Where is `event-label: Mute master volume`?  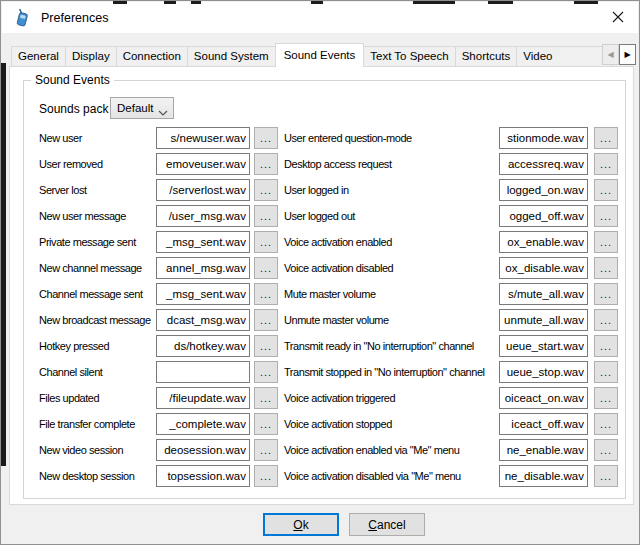
event-label: Mute master volume is located at coordinates (392, 294).